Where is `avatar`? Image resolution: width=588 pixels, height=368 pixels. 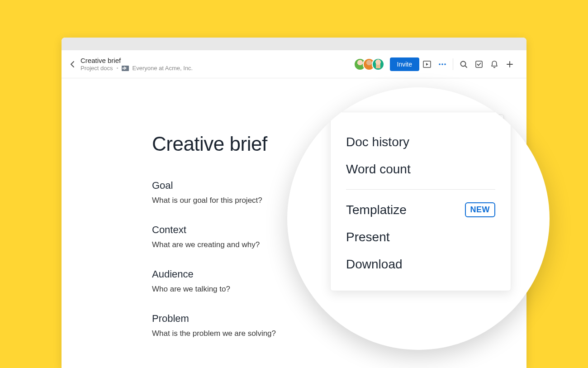
avatar is located at coordinates (378, 64).